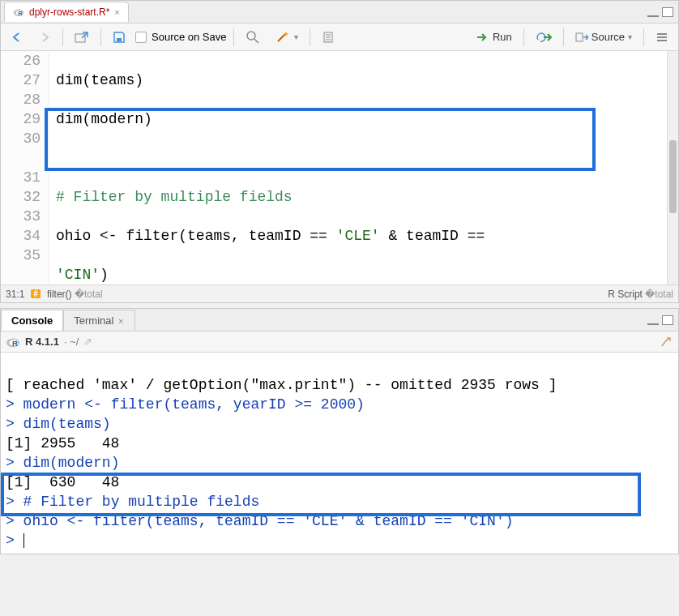 This screenshot has width=679, height=616. I want to click on section-crumb: filter() �total, so click(75, 294).